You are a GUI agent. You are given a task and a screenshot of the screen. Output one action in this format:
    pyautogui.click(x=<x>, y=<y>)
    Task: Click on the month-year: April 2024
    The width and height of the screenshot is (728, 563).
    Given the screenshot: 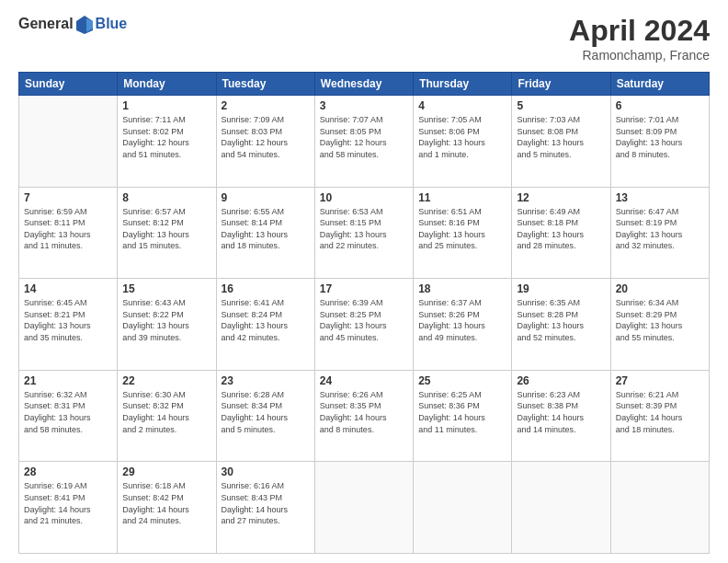 What is the action you would take?
    pyautogui.click(x=640, y=31)
    